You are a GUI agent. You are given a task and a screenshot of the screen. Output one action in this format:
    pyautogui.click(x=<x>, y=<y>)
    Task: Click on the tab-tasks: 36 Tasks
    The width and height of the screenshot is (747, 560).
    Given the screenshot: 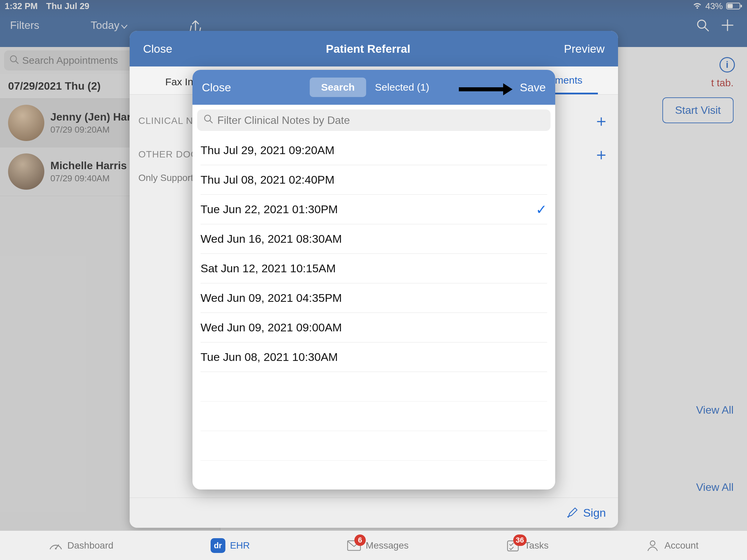 What is the action you would take?
    pyautogui.click(x=527, y=545)
    